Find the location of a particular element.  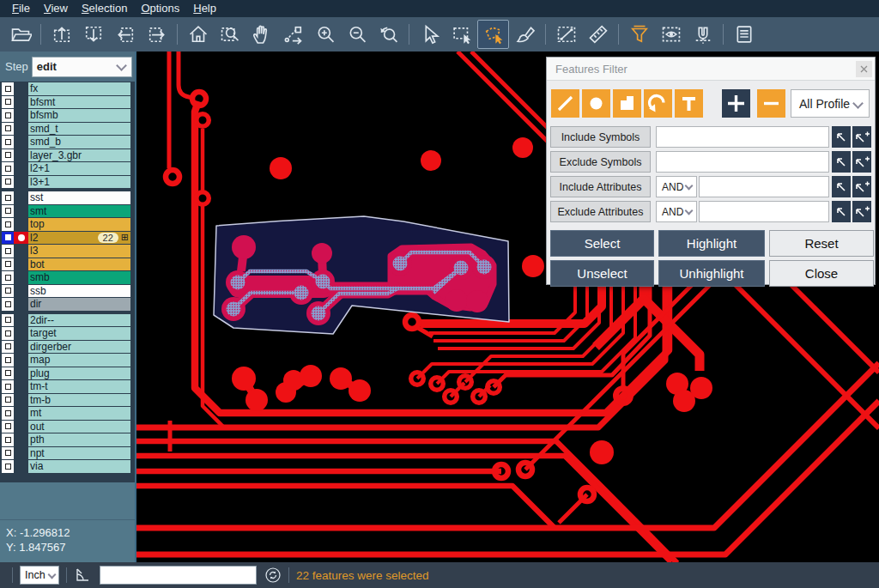

snap-magnet-button is located at coordinates (702, 34).